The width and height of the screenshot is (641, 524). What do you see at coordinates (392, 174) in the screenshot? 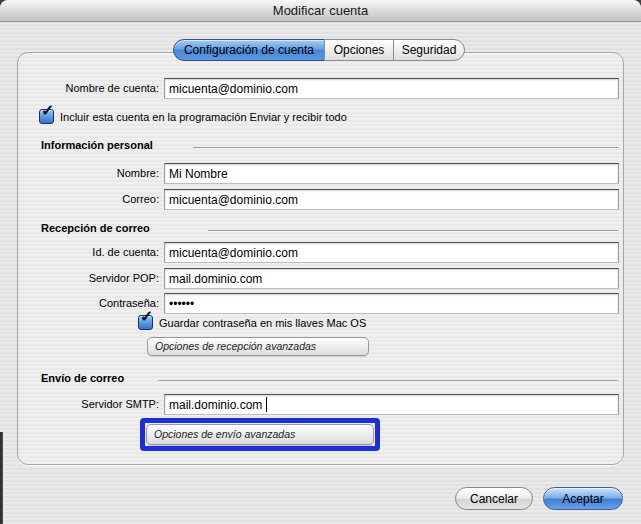
I see `name-input` at bounding box center [392, 174].